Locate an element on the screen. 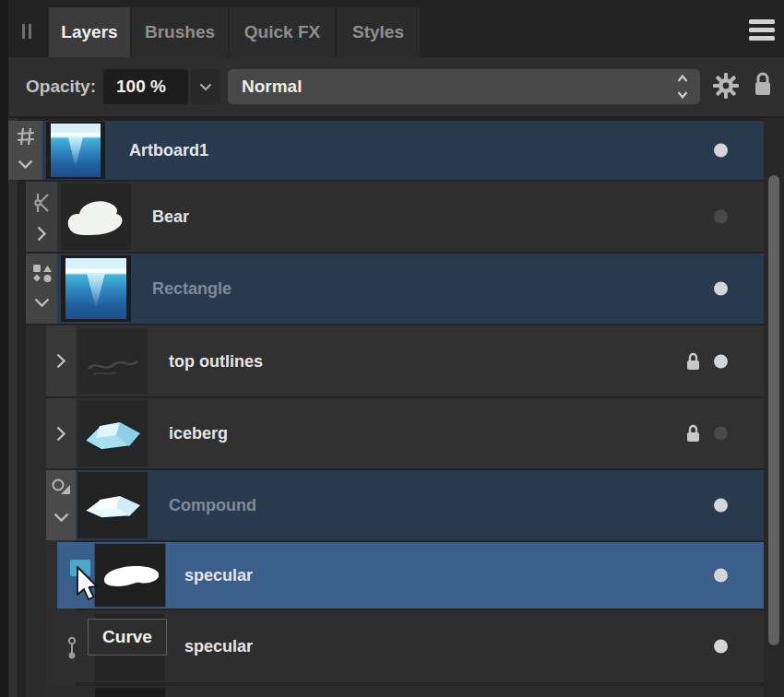 The image size is (784, 697). curves-layer-icon is located at coordinates (42, 203).